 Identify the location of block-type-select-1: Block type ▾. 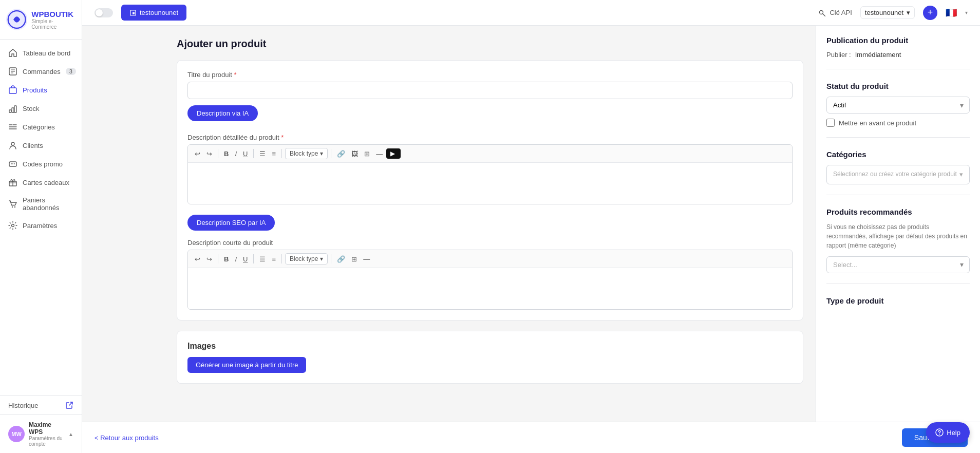
(306, 154).